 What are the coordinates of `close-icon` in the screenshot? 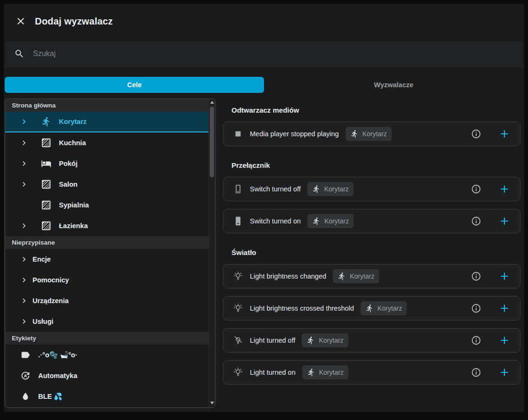 It's located at (21, 21).